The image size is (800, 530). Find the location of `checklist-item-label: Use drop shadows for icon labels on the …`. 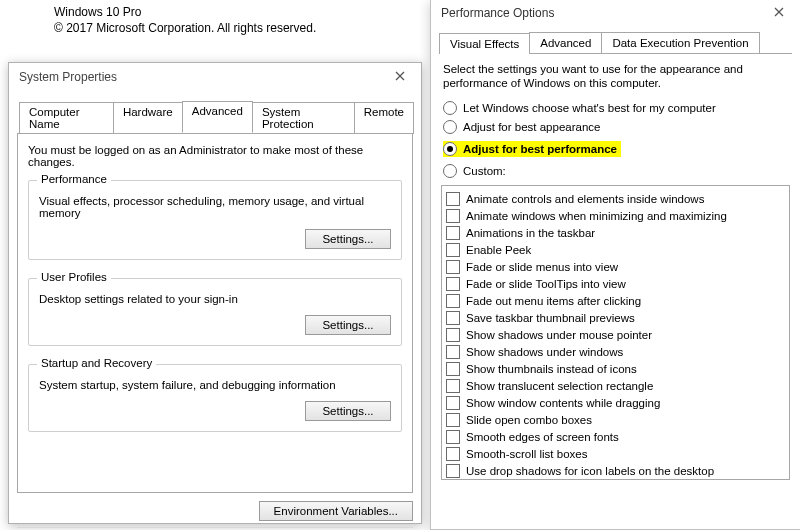

checklist-item-label: Use drop shadows for icon labels on the … is located at coordinates (590, 471).